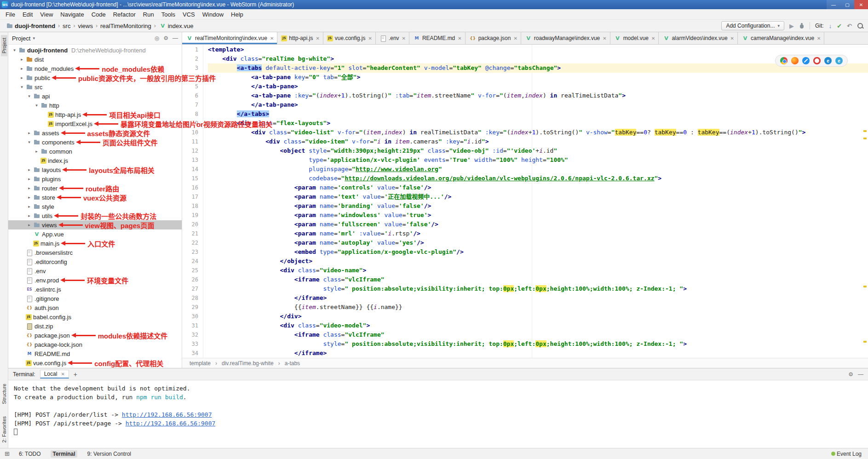 The height and width of the screenshot is (459, 868). Describe the element at coordinates (95, 252) in the screenshot. I see `tree-item-browserslistrc: .browserslistrc` at that location.